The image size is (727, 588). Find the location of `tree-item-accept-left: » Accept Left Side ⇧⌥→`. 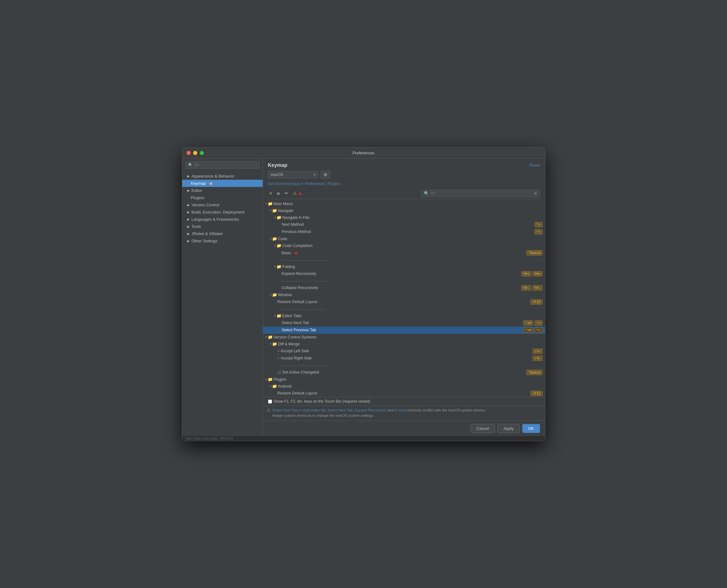

tree-item-accept-left: » Accept Left Side ⇧⌥→ is located at coordinates (404, 351).